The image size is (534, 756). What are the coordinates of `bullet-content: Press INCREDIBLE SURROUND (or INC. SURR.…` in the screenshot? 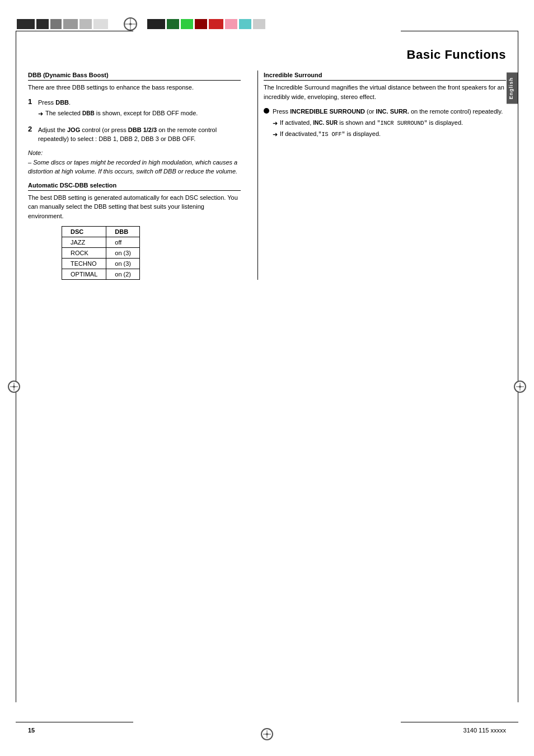 It's located at (390, 124).